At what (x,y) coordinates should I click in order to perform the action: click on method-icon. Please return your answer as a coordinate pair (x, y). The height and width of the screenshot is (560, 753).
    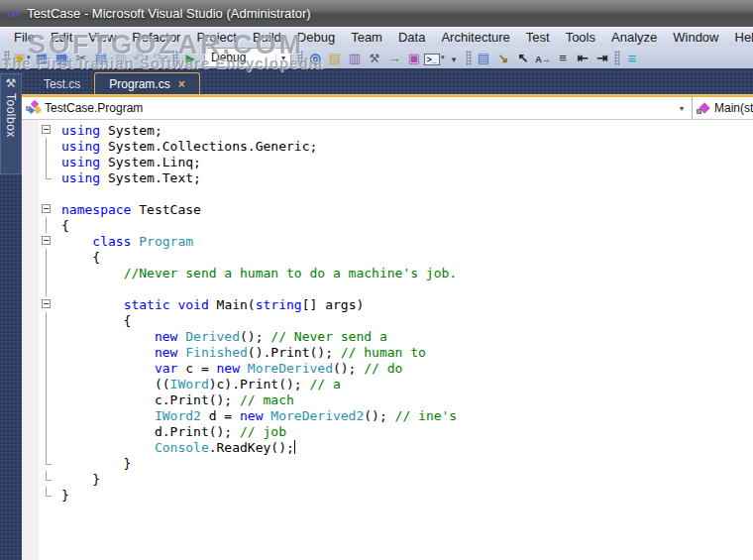
    Looking at the image, I should click on (703, 108).